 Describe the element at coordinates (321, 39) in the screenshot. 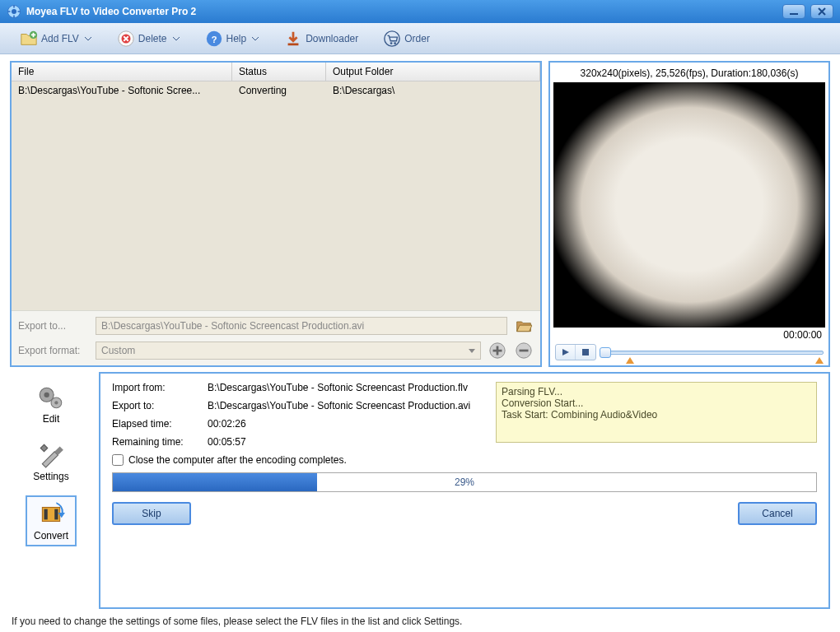

I see `downloader-button: Downloader` at that location.